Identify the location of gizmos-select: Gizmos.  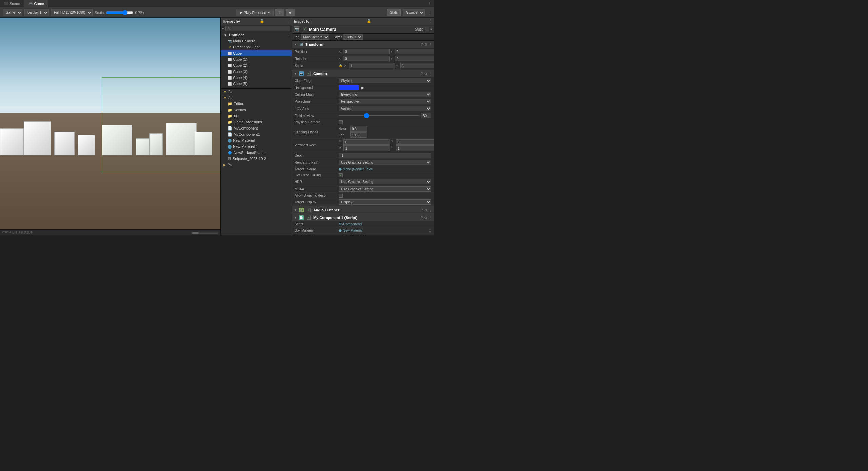
(414, 13).